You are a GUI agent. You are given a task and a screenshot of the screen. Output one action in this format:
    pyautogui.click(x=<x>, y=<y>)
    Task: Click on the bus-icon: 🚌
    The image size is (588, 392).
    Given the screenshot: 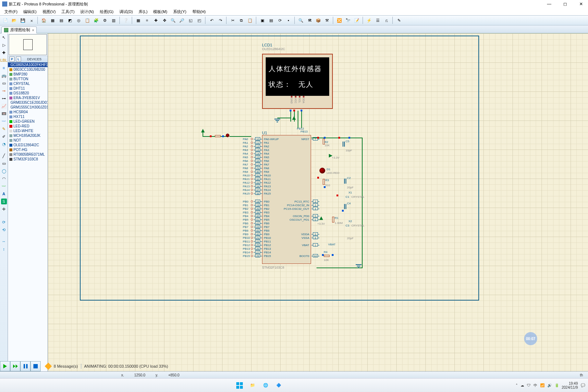 What is the action you would take?
    pyautogui.click(x=4, y=75)
    